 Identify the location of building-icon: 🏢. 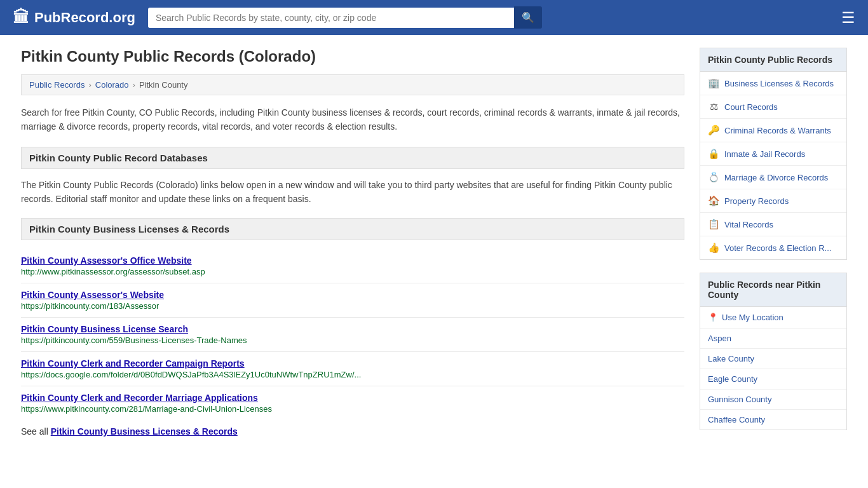
(714, 83).